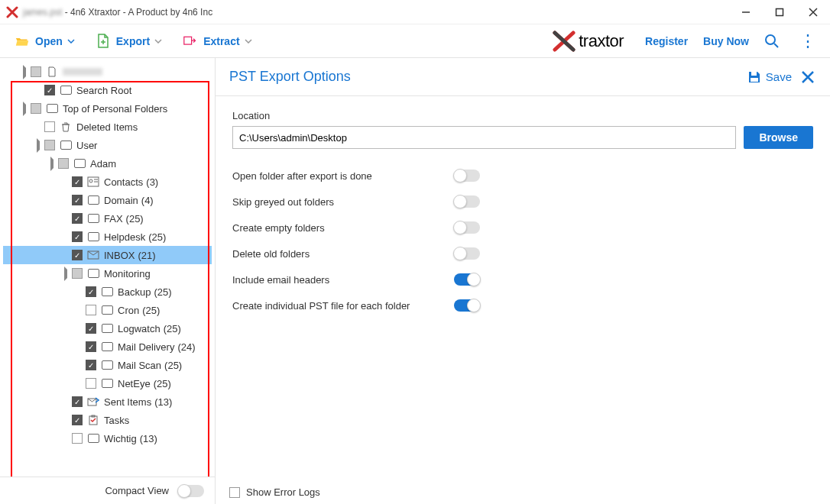 This screenshot has width=830, height=504. Describe the element at coordinates (217, 41) in the screenshot. I see `extract-menu-button: Extract` at that location.